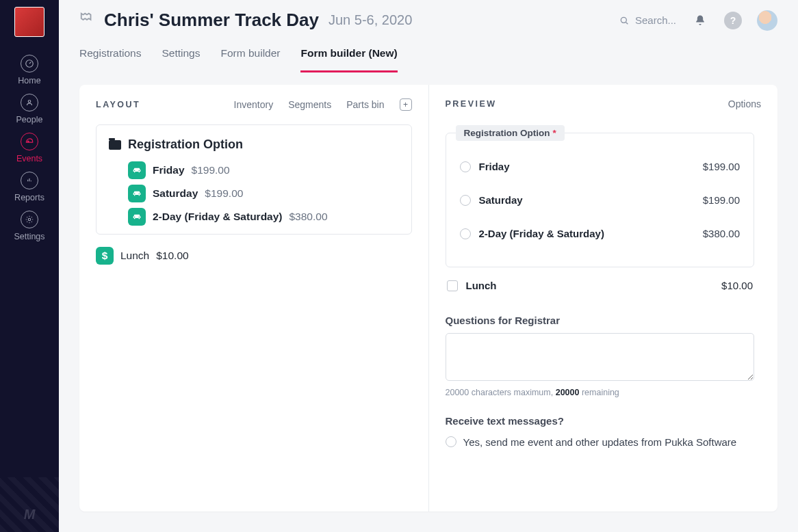  I want to click on sidebar-item-home: Home, so click(29, 70).